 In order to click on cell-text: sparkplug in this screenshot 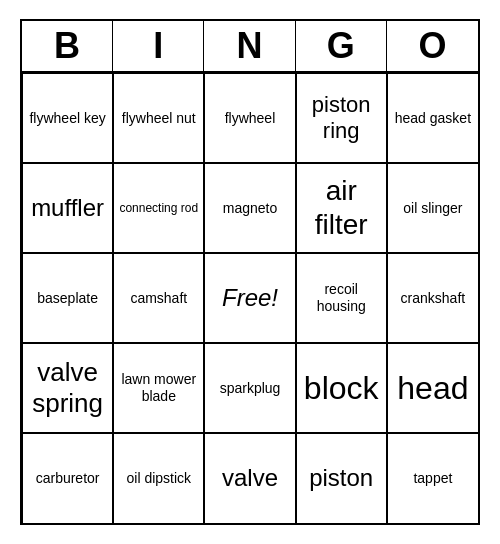, I will do `click(250, 388)`.